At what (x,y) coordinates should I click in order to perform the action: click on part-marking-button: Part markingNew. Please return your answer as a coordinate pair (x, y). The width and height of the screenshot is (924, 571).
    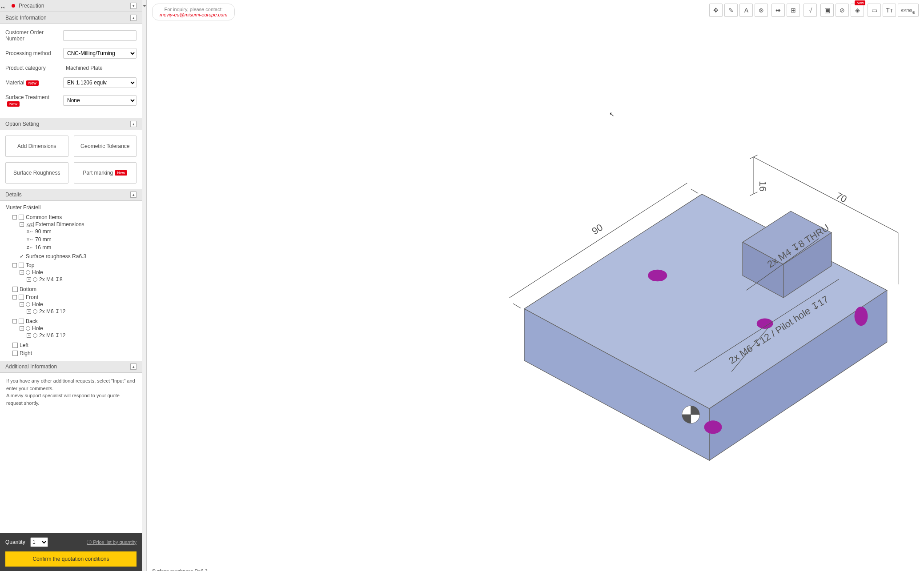
    Looking at the image, I should click on (105, 173).